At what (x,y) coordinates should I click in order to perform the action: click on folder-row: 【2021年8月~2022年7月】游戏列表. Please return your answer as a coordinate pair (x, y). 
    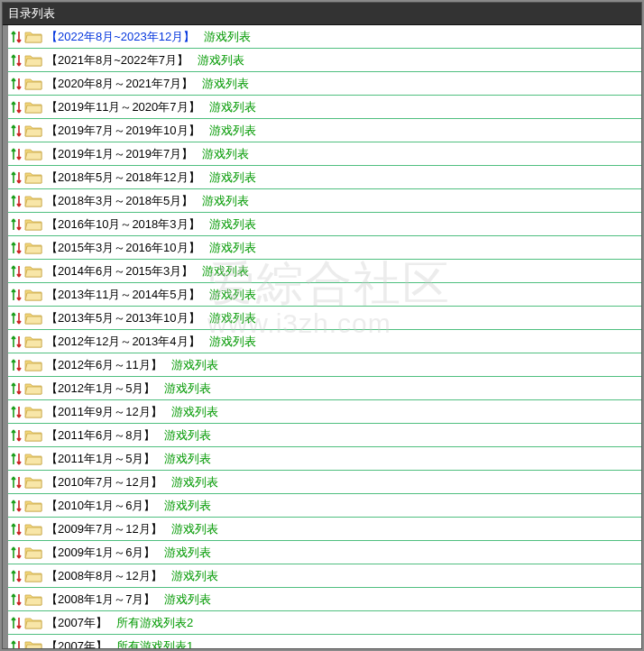
    Looking at the image, I should click on (325, 60).